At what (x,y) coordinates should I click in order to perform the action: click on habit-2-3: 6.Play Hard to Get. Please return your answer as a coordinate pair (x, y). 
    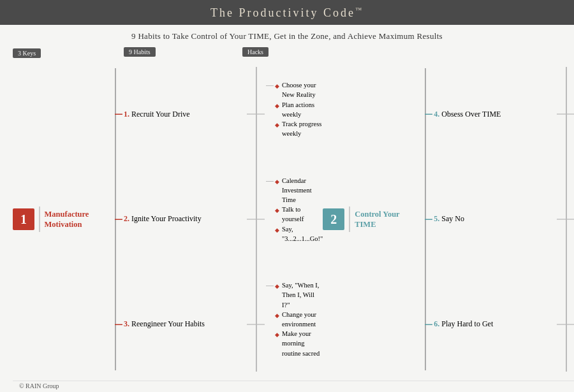
    Looking at the image, I should click on (490, 324).